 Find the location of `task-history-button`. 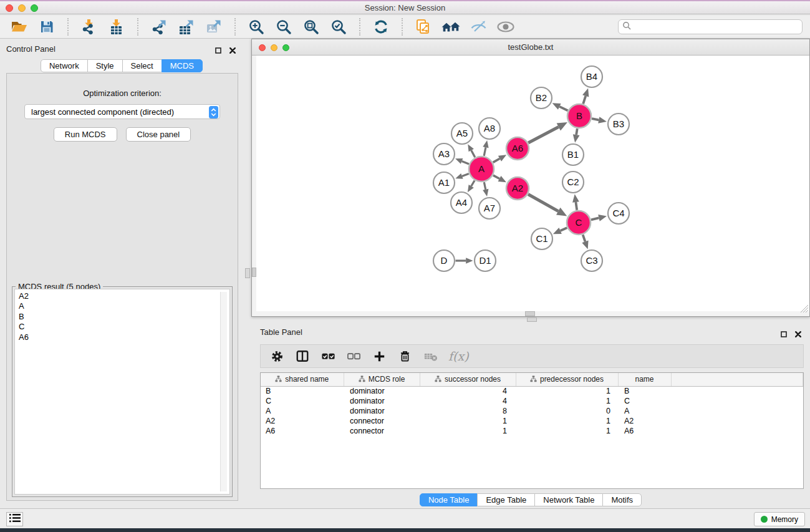

task-history-button is located at coordinates (15, 519).